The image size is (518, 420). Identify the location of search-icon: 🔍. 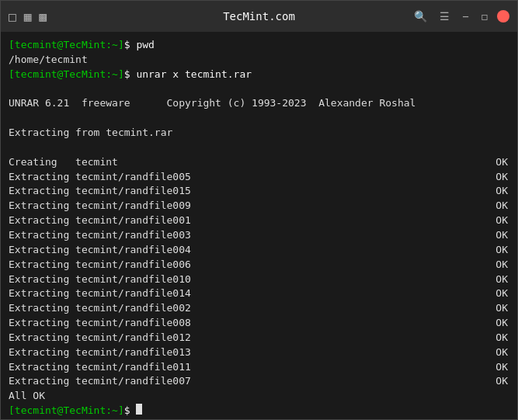
(421, 16).